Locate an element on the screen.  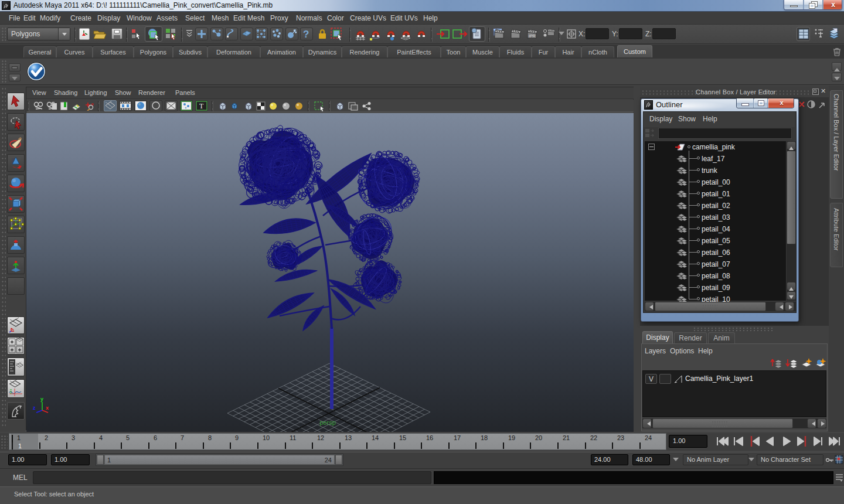
svg-text: T is located at coordinates (202, 106).